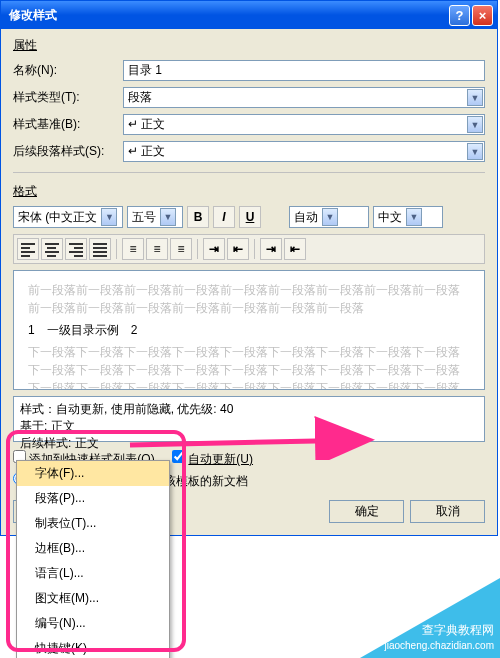 The height and width of the screenshot is (658, 500). What do you see at coordinates (329, 217) in the screenshot?
I see `color-combo: 自动▼` at bounding box center [329, 217].